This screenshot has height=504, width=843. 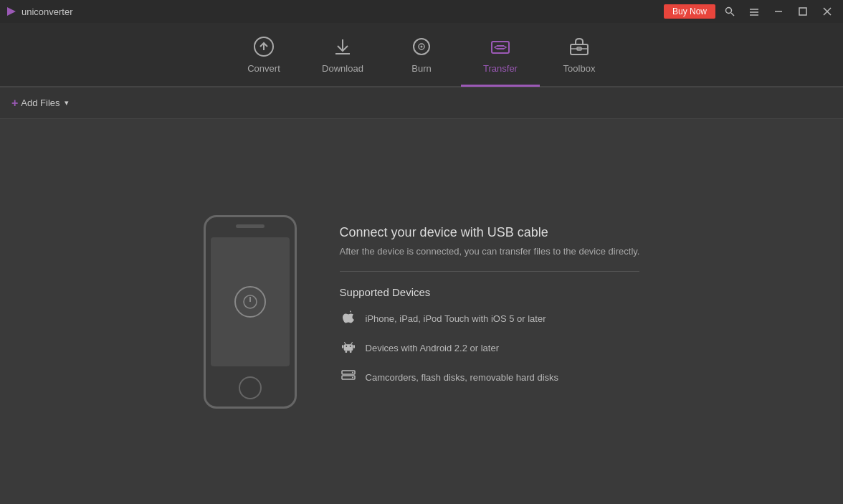 What do you see at coordinates (730, 11) in the screenshot?
I see `search-icon` at bounding box center [730, 11].